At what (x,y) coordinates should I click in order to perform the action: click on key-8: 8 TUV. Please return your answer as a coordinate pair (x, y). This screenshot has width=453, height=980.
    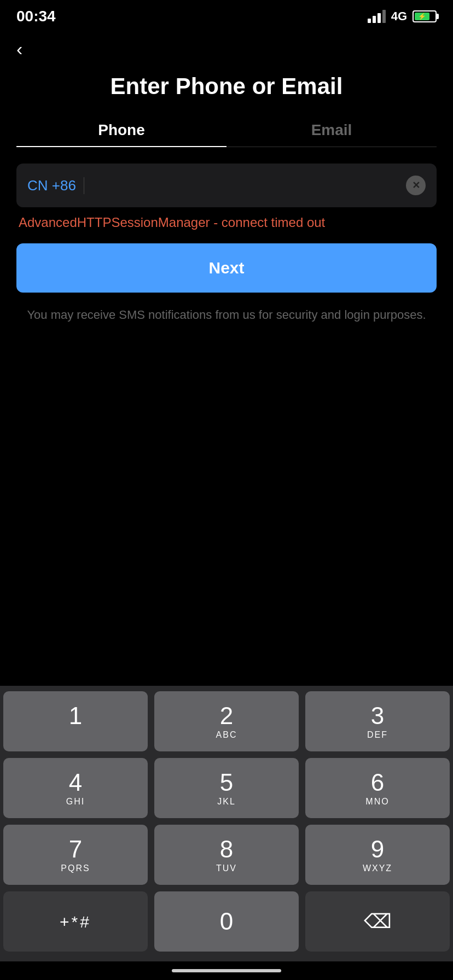
    Looking at the image, I should click on (226, 855).